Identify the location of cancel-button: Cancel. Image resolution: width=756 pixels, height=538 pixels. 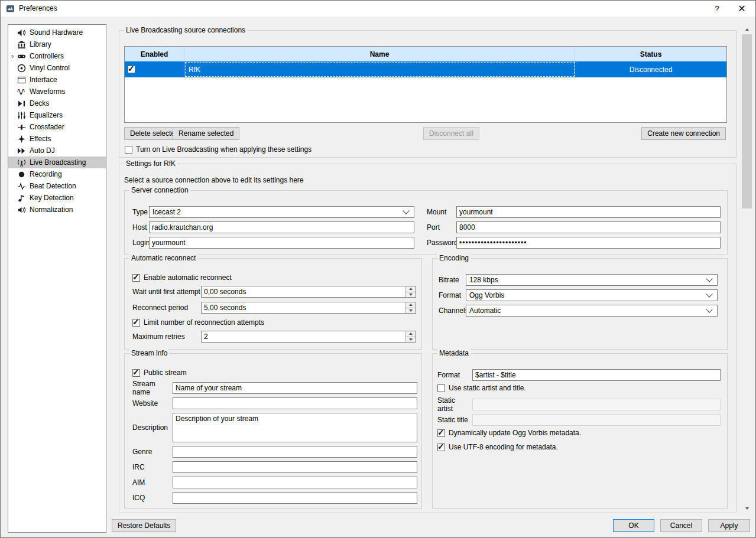
(681, 526).